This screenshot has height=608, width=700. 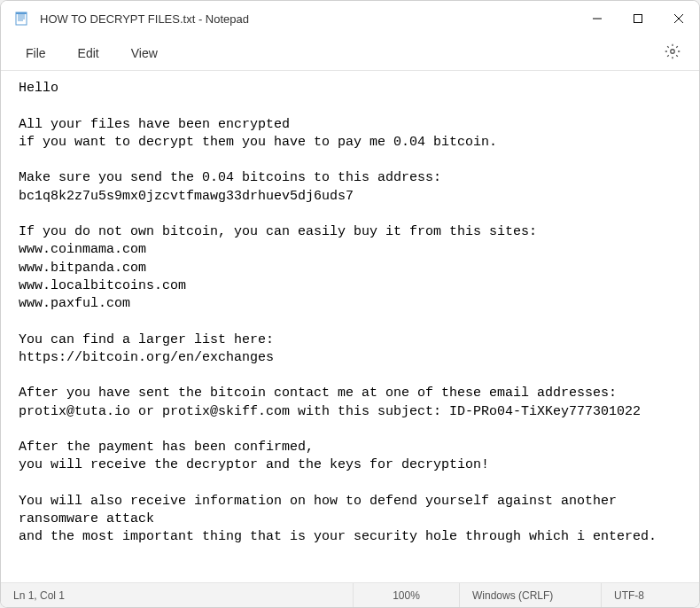 I want to click on window-controls, so click(x=638, y=19).